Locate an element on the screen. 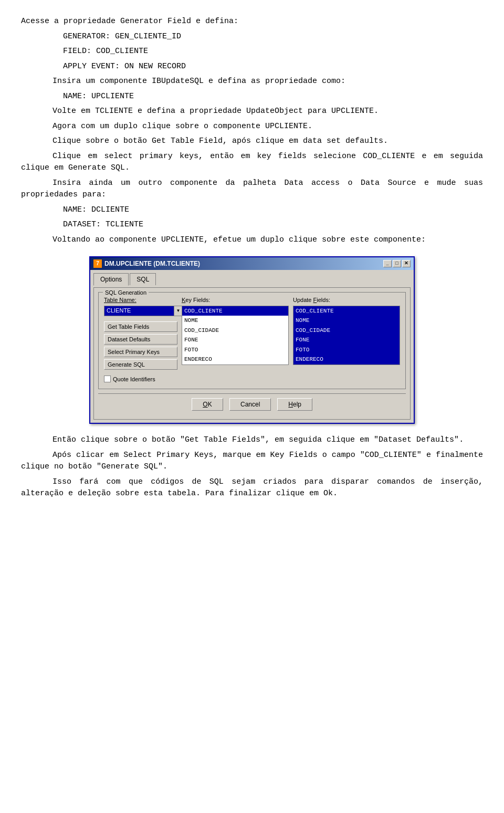 This screenshot has height=813, width=504. quote-identifiers-label: Quote Identifiers is located at coordinates (134, 379).